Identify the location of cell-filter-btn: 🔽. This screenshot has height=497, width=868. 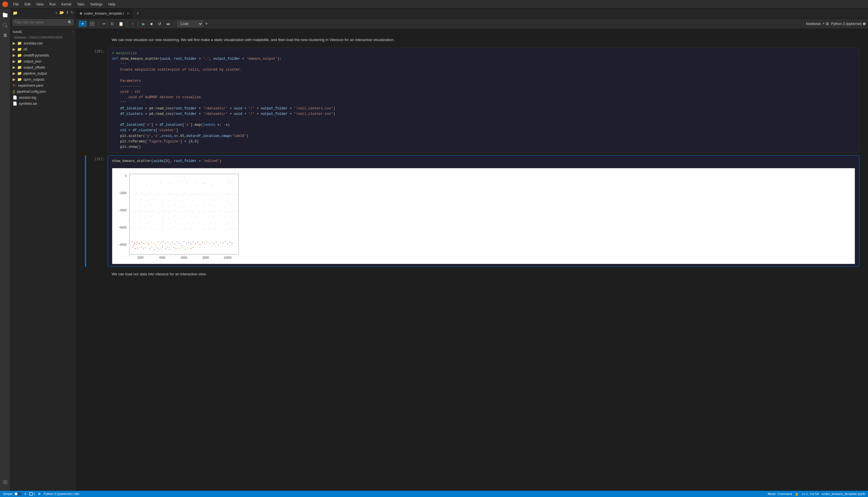
(848, 160).